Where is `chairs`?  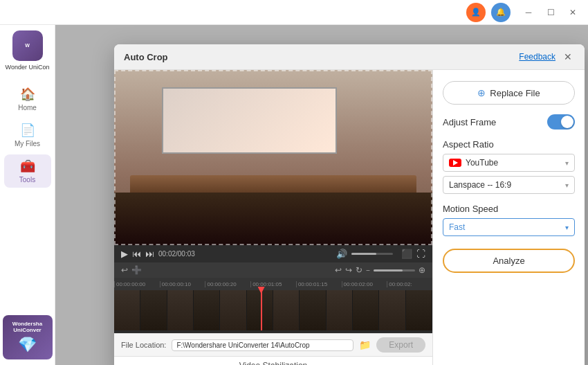
chairs is located at coordinates (273, 219).